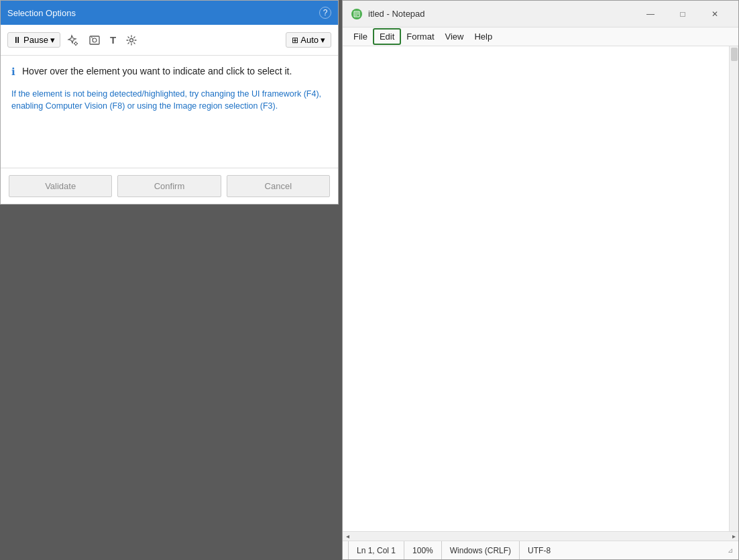  Describe the element at coordinates (310, 40) in the screenshot. I see `auto-label: Auto` at that location.